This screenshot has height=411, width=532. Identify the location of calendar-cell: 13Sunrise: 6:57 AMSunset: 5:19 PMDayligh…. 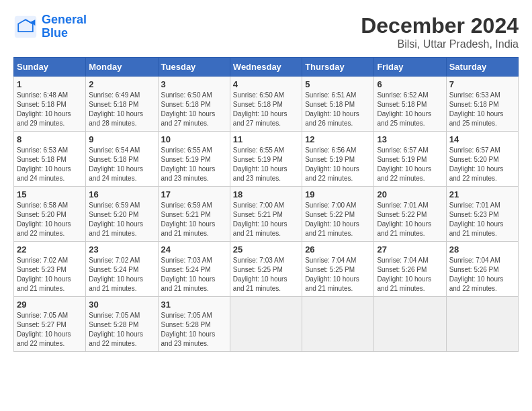
(410, 159).